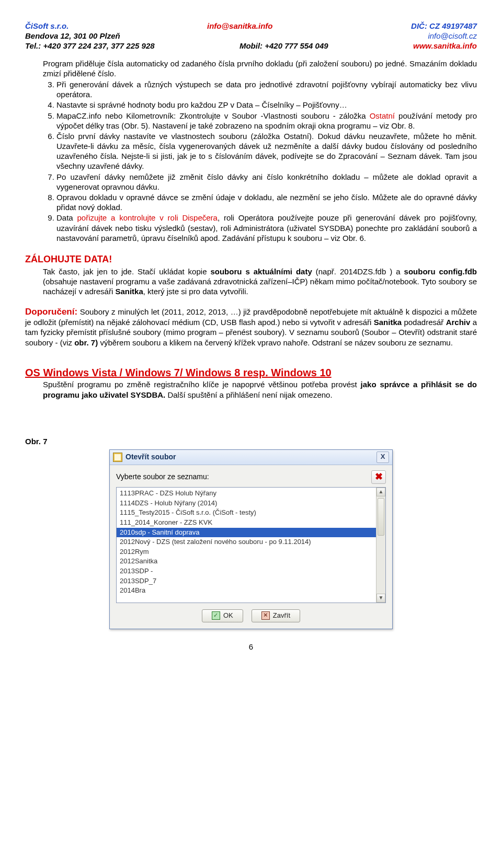 The width and height of the screenshot is (502, 868). What do you see at coordinates (251, 552) in the screenshot?
I see `file-list-item: 2012Rym` at bounding box center [251, 552].